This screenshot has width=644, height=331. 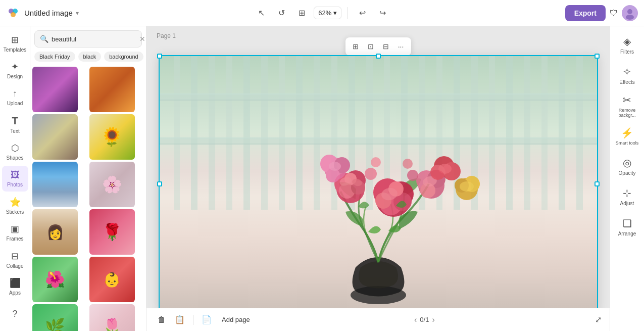 I want to click on sidebar-item-apps: ⬛ Apps, so click(x=15, y=287).